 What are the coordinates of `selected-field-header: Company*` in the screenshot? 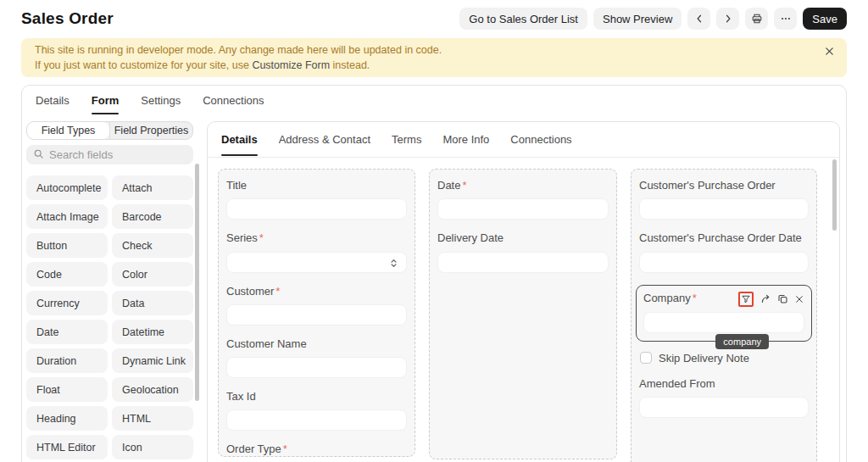 It's located at (724, 299).